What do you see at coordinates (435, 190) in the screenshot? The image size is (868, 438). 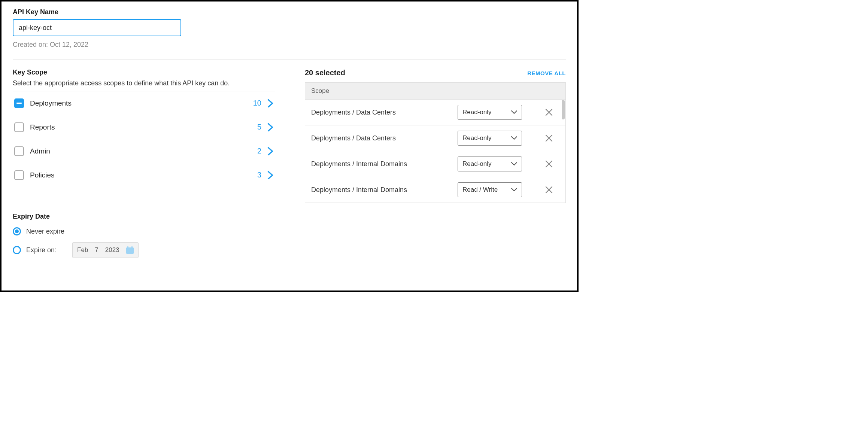 I see `table-row: Deployments / Internal Domains Read / Wr…` at bounding box center [435, 190].